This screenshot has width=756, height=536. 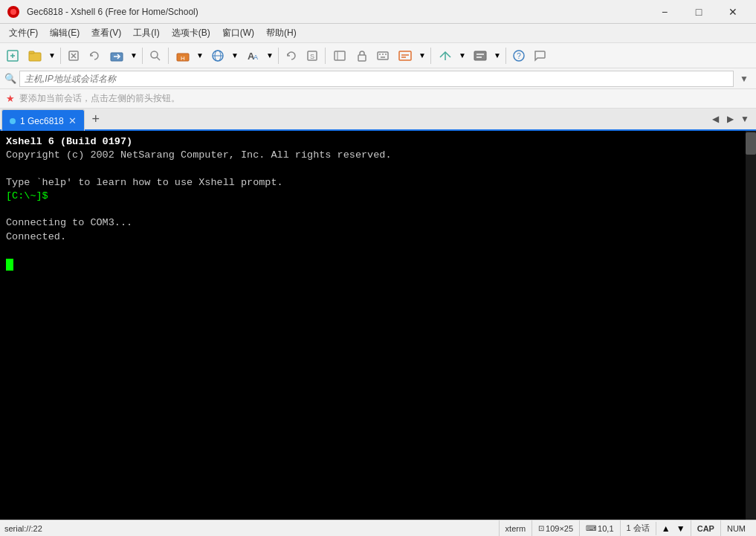 I want to click on tab-menu-button: ▼, so click(x=745, y=119).